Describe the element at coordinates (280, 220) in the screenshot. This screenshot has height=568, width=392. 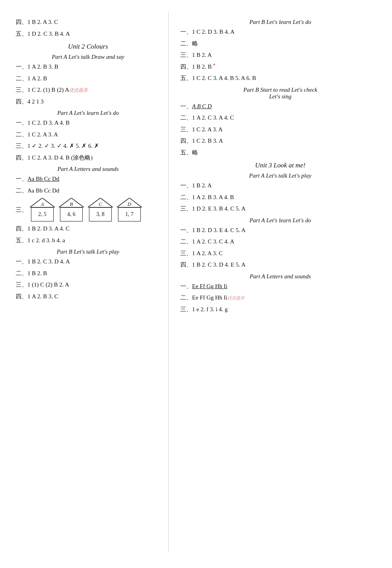
I see `part-a-learn-u3-title: Part A Let's learn Let's do` at that location.